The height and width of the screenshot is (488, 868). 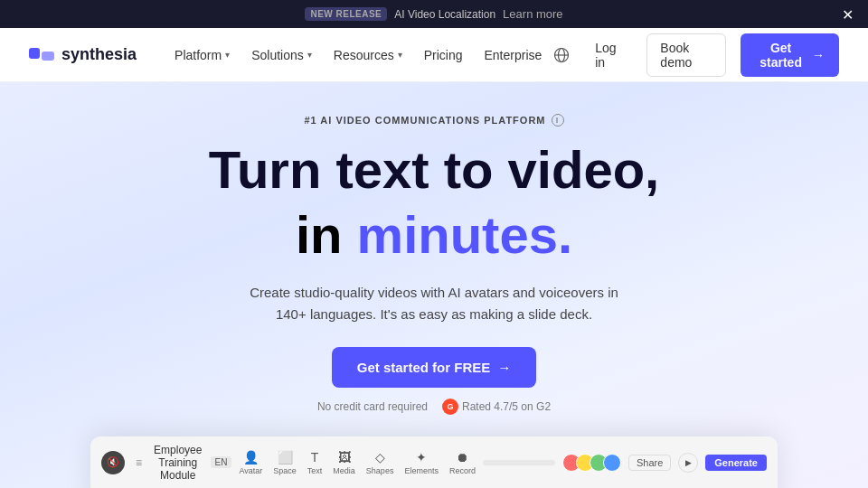 I want to click on hamburger-icon: ≡, so click(x=139, y=463).